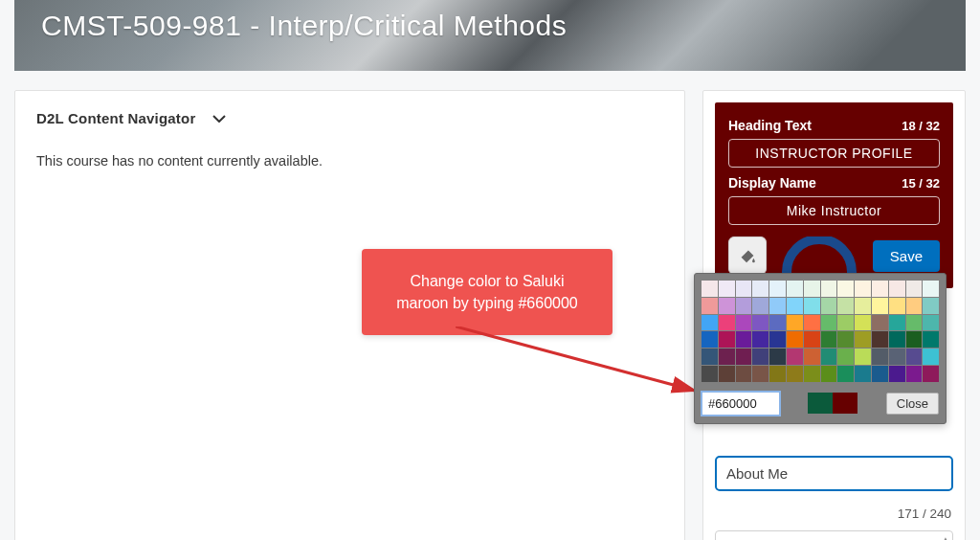 This screenshot has width=980, height=540. What do you see at coordinates (921, 126) in the screenshot?
I see `heading-text-count: 18 / 32` at bounding box center [921, 126].